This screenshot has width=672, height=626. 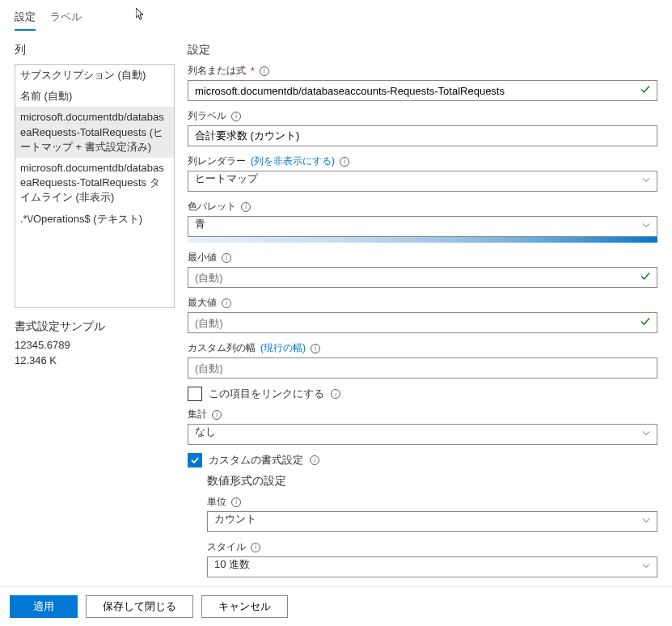 I want to click on apply-button: 適用, so click(x=44, y=607).